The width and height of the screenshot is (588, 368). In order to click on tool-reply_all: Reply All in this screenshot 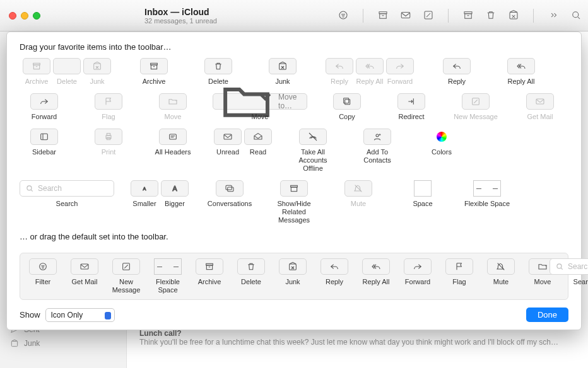, I will do `click(521, 72)`.